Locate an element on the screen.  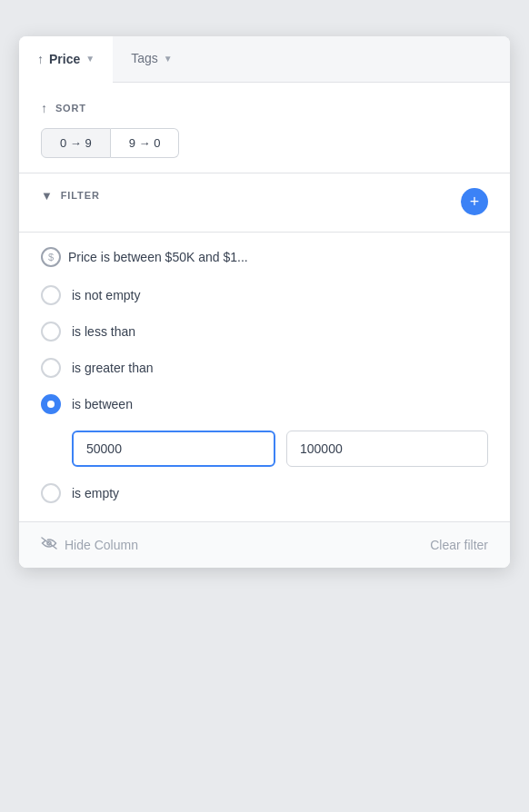
option-greater-than: is greater than is located at coordinates (264, 368).